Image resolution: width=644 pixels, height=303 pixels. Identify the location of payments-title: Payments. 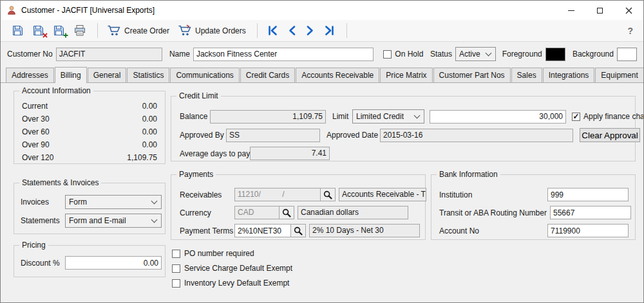
(196, 174).